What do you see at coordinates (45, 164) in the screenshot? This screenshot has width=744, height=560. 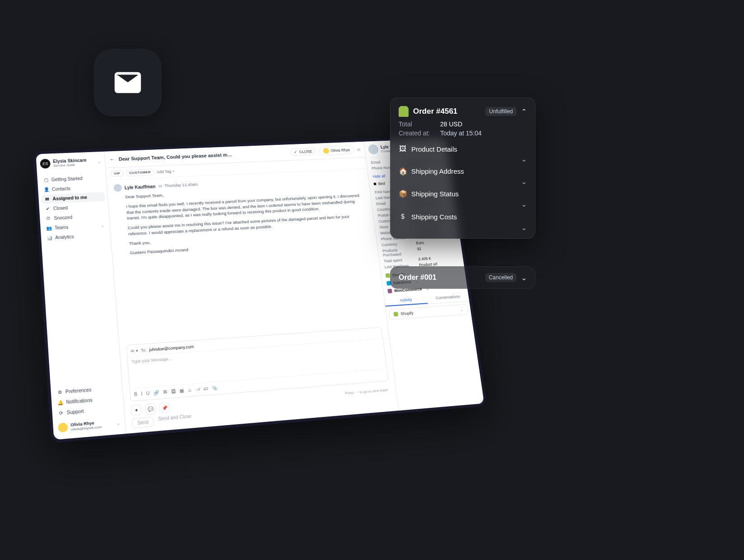 I see `brand-logo: ES` at bounding box center [45, 164].